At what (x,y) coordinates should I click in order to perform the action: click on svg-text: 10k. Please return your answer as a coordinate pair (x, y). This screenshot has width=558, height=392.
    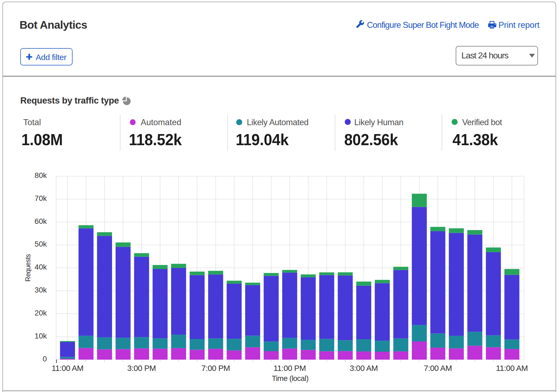
    Looking at the image, I should click on (41, 336).